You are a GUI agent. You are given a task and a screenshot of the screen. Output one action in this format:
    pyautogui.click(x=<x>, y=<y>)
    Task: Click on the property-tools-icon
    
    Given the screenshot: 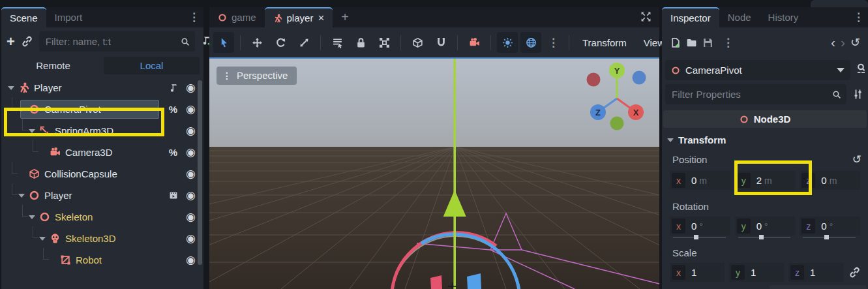 What is the action you would take?
    pyautogui.click(x=858, y=94)
    